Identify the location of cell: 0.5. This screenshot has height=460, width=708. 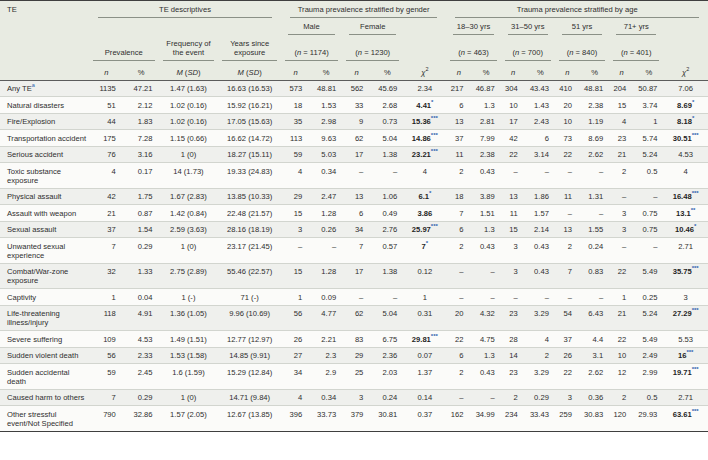
(648, 398).